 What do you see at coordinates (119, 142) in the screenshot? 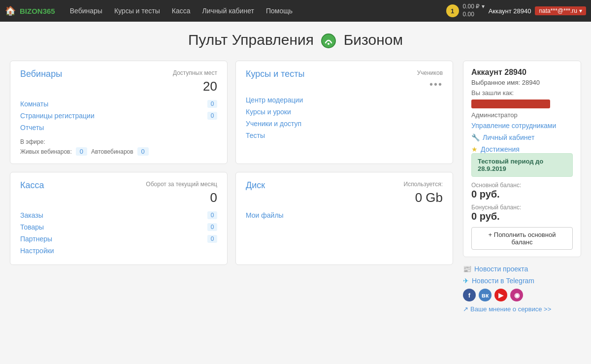
I see `webinars-inline-label: В эфире:` at bounding box center [119, 142].